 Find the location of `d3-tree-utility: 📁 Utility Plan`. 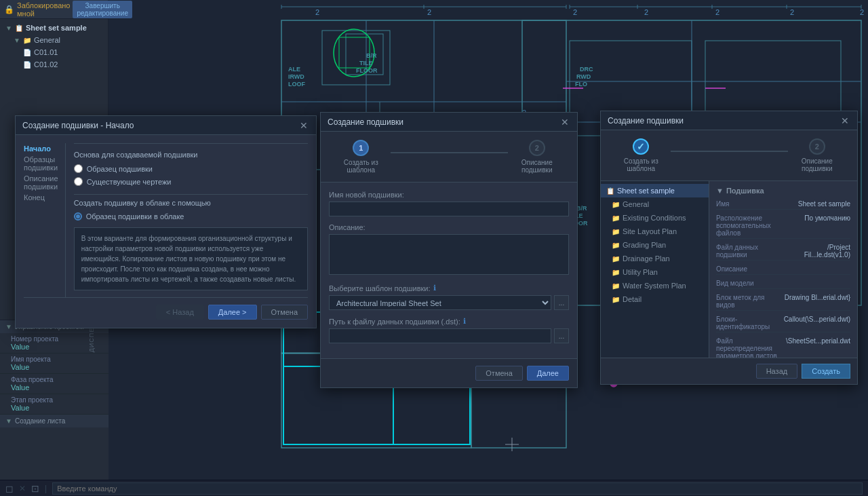

d3-tree-utility: 📁 Utility Plan is located at coordinates (655, 272).